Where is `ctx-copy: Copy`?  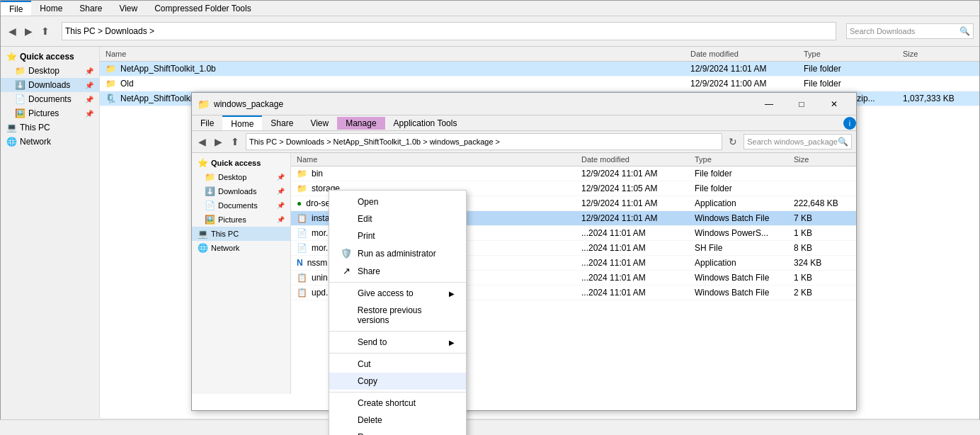
ctx-copy: Copy is located at coordinates (398, 381).